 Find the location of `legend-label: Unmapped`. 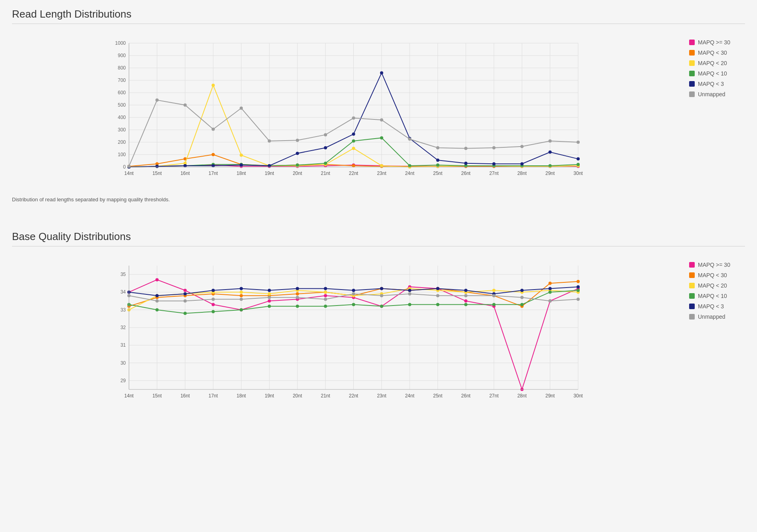

legend-label: Unmapped is located at coordinates (711, 94).